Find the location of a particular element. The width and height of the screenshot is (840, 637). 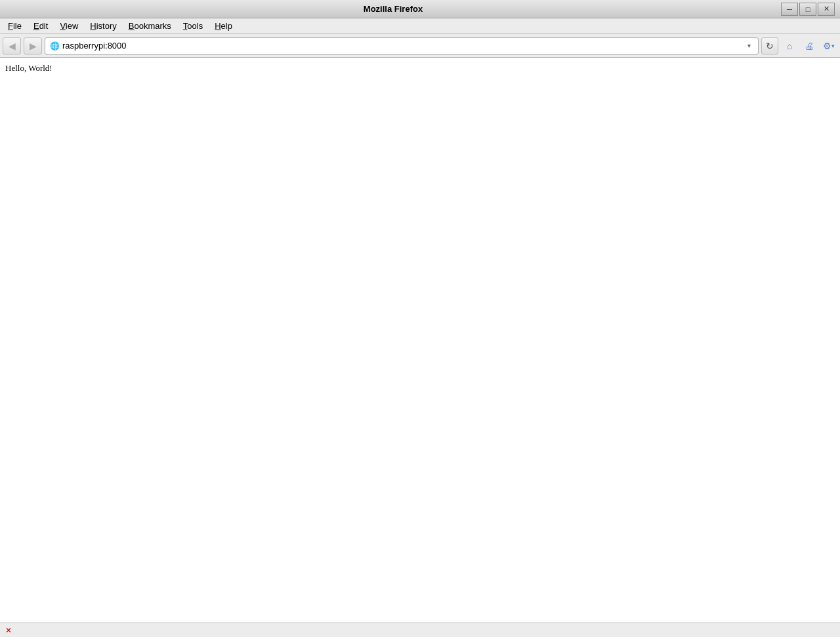

restore-button: □ is located at coordinates (808, 9).